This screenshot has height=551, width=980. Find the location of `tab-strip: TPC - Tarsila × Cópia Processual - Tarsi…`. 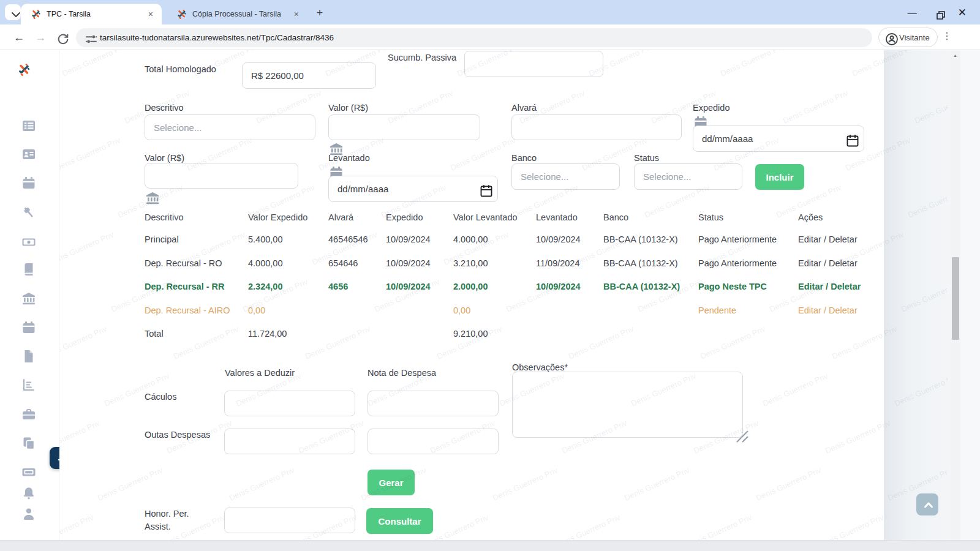

tab-strip: TPC - Tarsila × Cópia Processual - Tarsi… is located at coordinates (490, 12).